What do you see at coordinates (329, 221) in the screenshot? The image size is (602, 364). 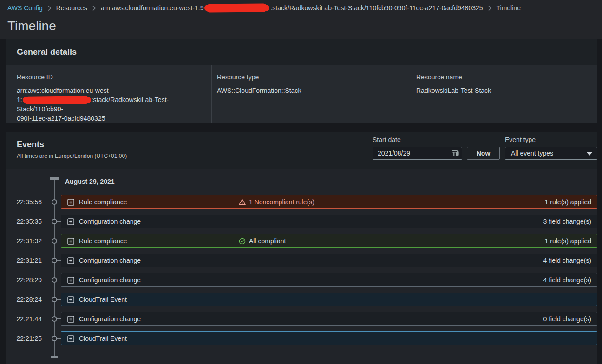 I see `event-card-configuration-change: Configuration change 3 field change(s)` at bounding box center [329, 221].